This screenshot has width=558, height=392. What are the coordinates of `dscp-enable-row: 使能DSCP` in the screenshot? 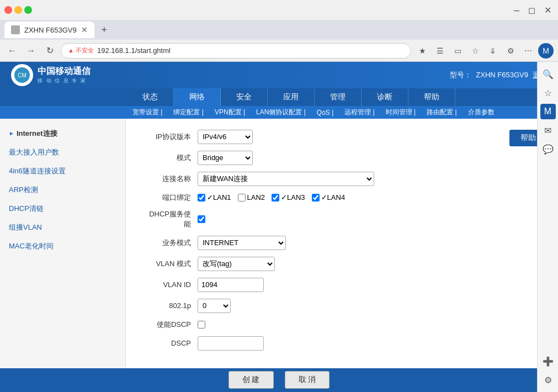 It's located at (342, 325).